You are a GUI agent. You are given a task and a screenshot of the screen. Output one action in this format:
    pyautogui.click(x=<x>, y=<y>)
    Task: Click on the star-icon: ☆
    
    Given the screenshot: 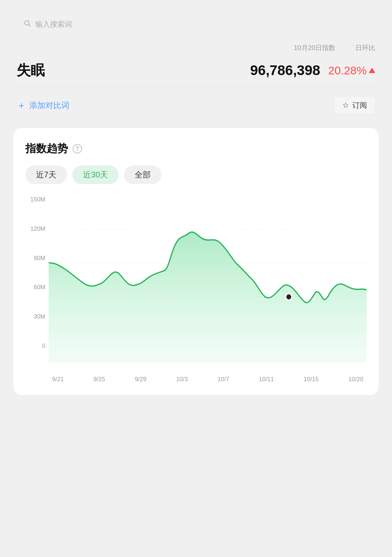 What is the action you would take?
    pyautogui.click(x=346, y=105)
    